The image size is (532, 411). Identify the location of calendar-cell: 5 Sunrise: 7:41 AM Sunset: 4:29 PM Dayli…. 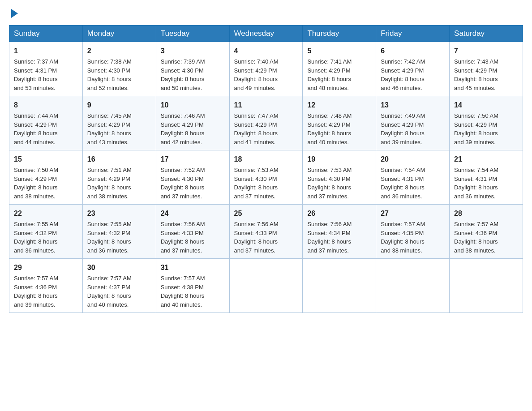
(339, 69).